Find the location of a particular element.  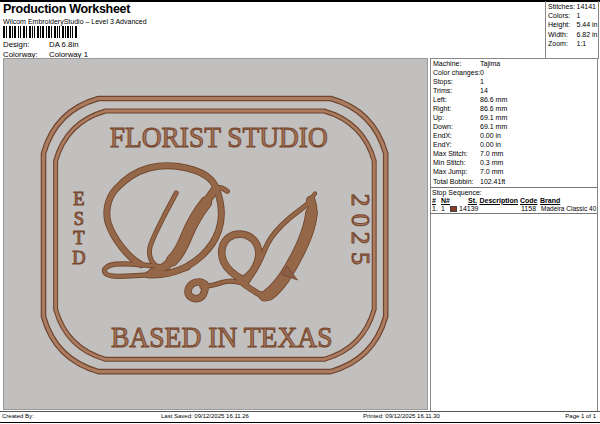

svg-text: FLORIST STUDIO is located at coordinates (219, 137).